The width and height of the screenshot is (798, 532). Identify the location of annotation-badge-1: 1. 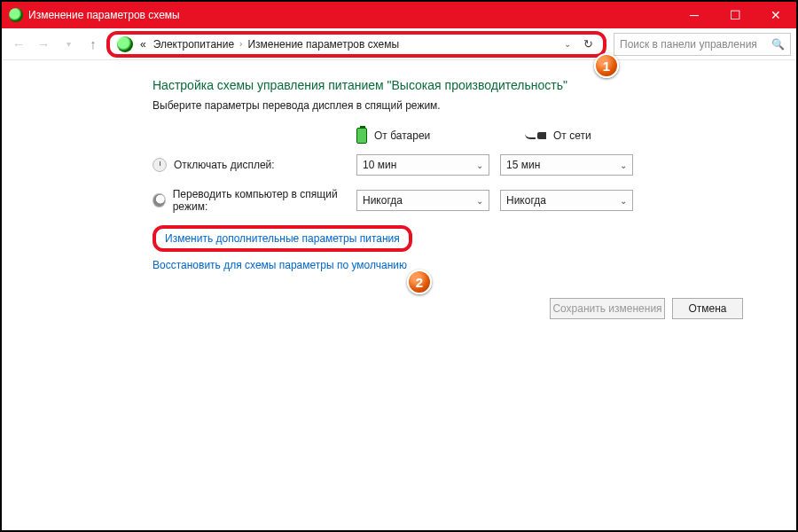
(606, 66).